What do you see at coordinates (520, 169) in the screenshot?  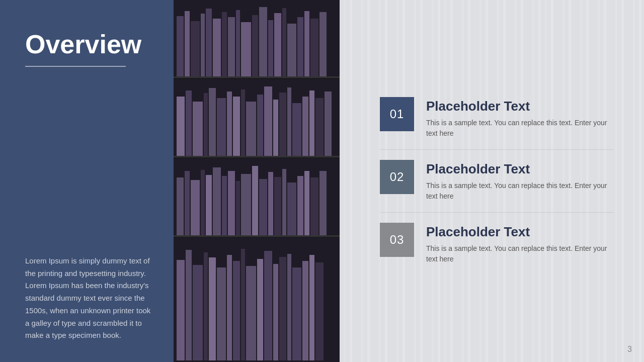 I see `item-title-2: Placeholder Text` at bounding box center [520, 169].